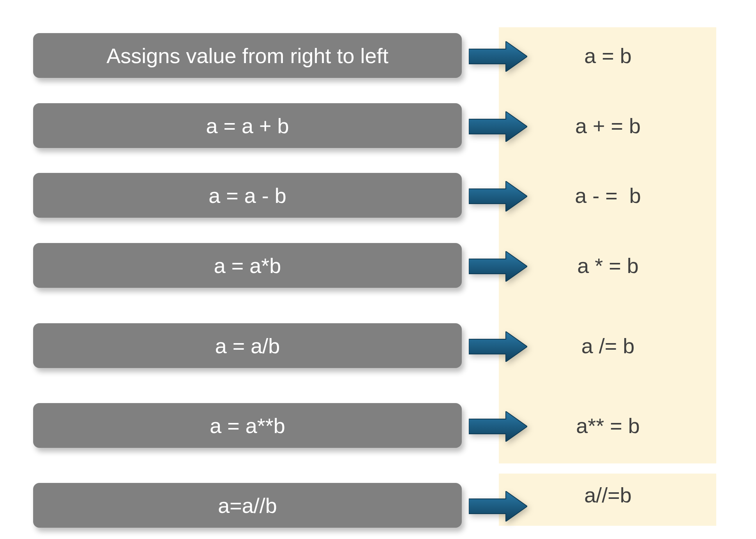 Image resolution: width=756 pixels, height=539 pixels. What do you see at coordinates (247, 426) in the screenshot?
I see `left-label: a = a**b` at bounding box center [247, 426].